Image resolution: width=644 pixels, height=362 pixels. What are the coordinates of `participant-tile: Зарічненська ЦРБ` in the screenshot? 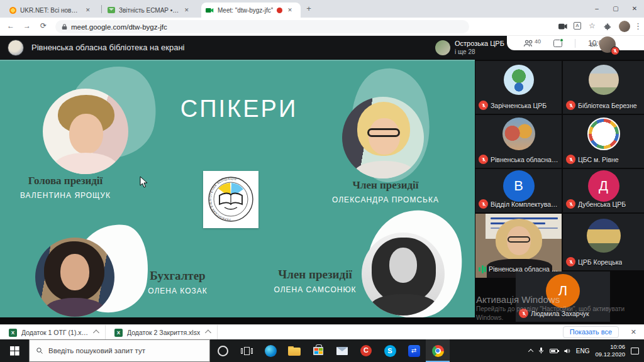 It's located at (518, 87).